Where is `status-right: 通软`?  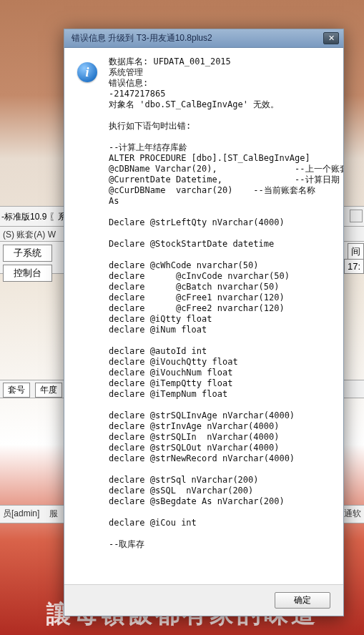 status-right: 通软 is located at coordinates (353, 513).